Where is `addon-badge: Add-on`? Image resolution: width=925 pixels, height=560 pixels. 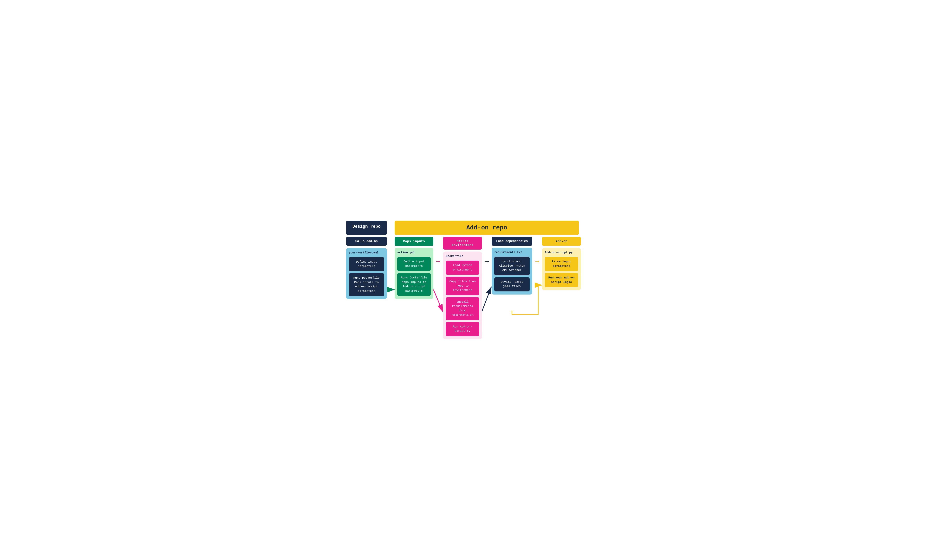 addon-badge: Add-on is located at coordinates (562, 242).